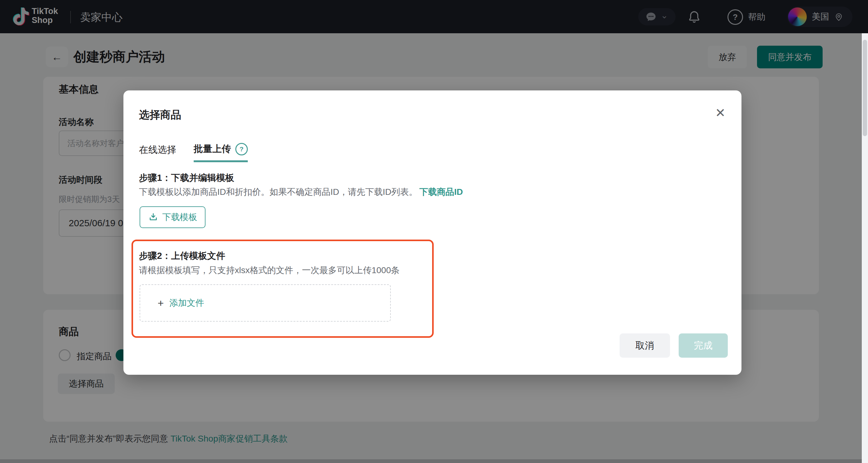 This screenshot has width=868, height=463. Describe the element at coordinates (221, 153) in the screenshot. I see `tab-batch-upload: 批量上传 ?` at that location.